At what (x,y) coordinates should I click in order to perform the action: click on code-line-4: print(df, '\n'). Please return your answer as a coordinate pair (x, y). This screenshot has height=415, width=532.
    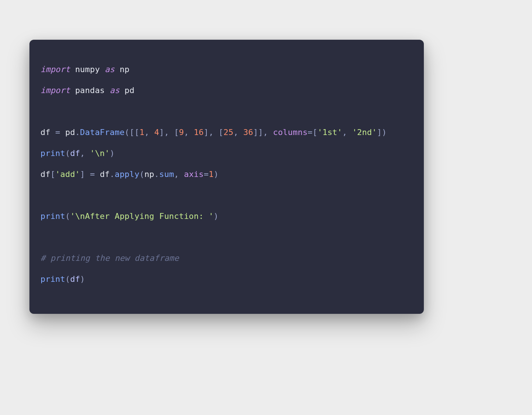
    Looking at the image, I should click on (78, 153).